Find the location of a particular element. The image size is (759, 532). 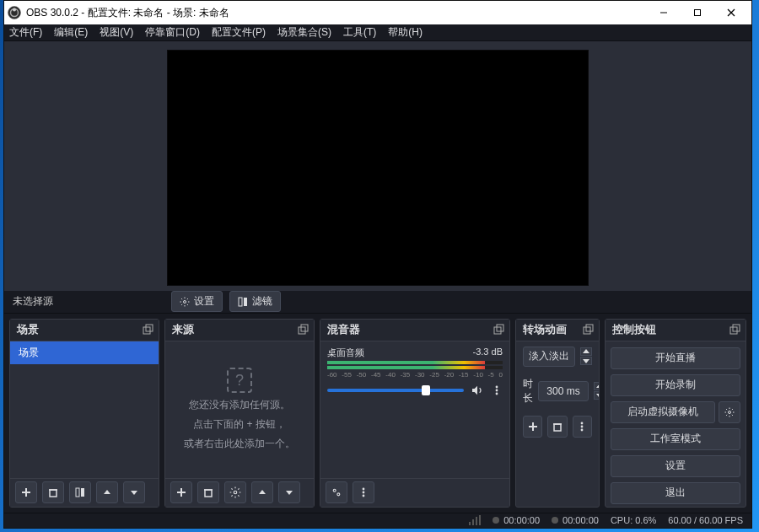

start-virtual-cam-button: 启动虚拟摄像机 is located at coordinates (663, 412).